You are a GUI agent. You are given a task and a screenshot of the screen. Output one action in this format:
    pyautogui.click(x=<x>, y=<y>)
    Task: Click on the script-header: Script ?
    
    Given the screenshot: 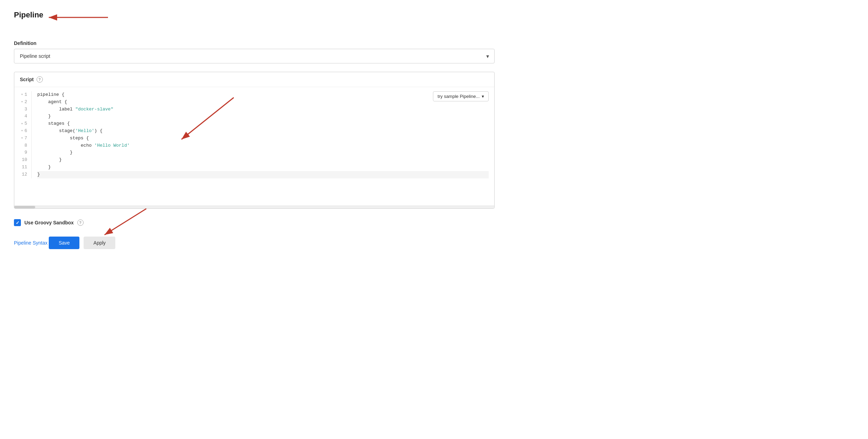 What is the action you would take?
    pyautogui.click(x=254, y=79)
    